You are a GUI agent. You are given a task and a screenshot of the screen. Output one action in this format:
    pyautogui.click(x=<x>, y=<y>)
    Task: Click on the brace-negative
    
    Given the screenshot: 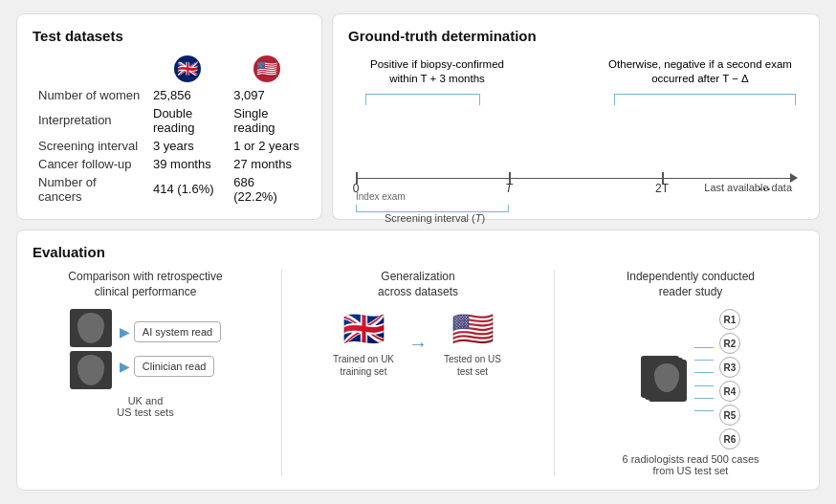 What is the action you would take?
    pyautogui.click(x=705, y=99)
    